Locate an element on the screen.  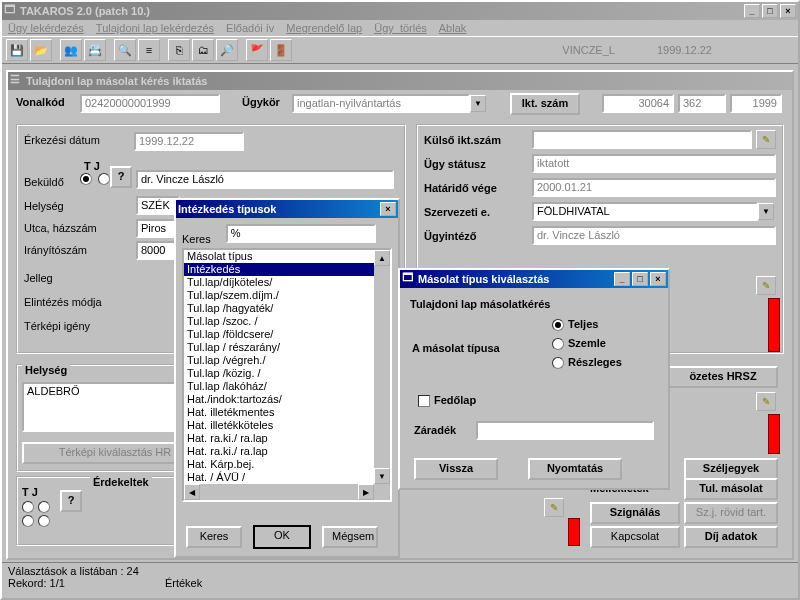
tool-card-icon: 📇 is located at coordinates (95, 50).